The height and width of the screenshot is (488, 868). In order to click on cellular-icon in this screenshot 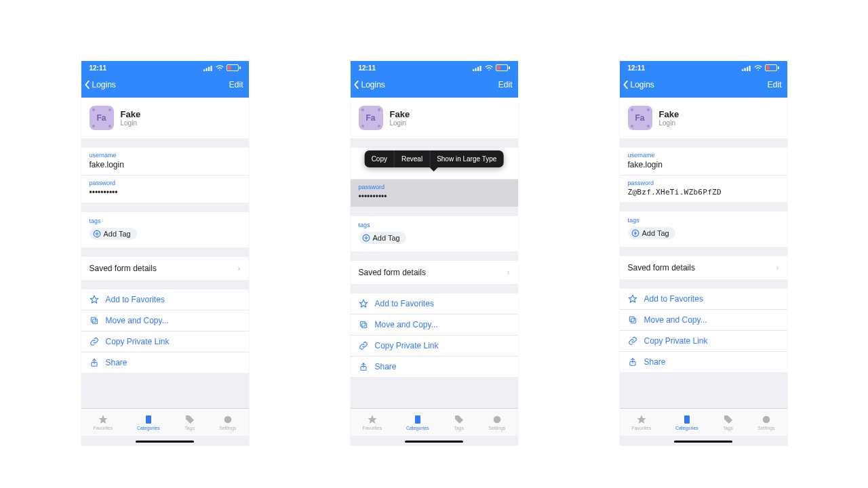, I will do `click(747, 68)`.